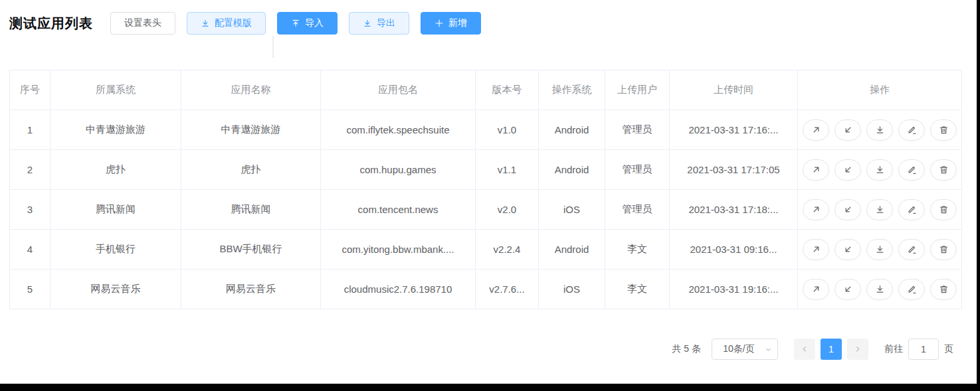 The width and height of the screenshot is (980, 391). Describe the element at coordinates (924, 349) in the screenshot. I see `goto-page-input` at that location.